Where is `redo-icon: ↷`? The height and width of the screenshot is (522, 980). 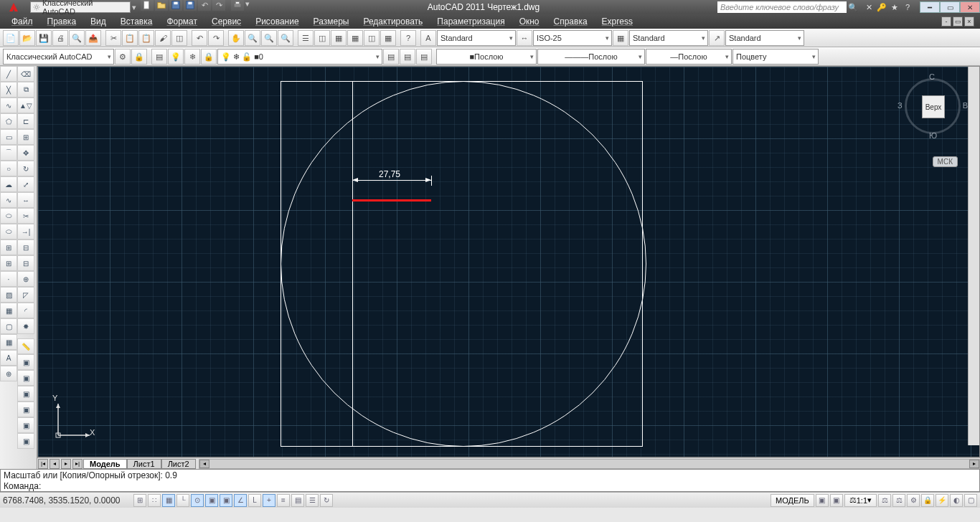
redo-icon: ↷ is located at coordinates (216, 38).